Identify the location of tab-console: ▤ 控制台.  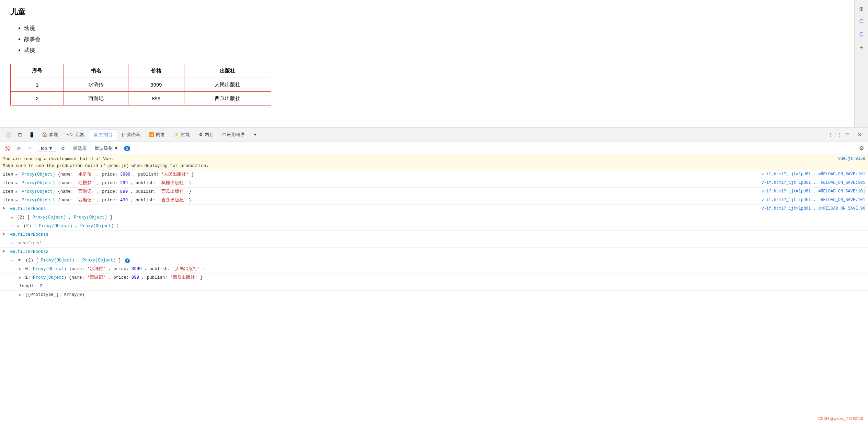
(103, 135).